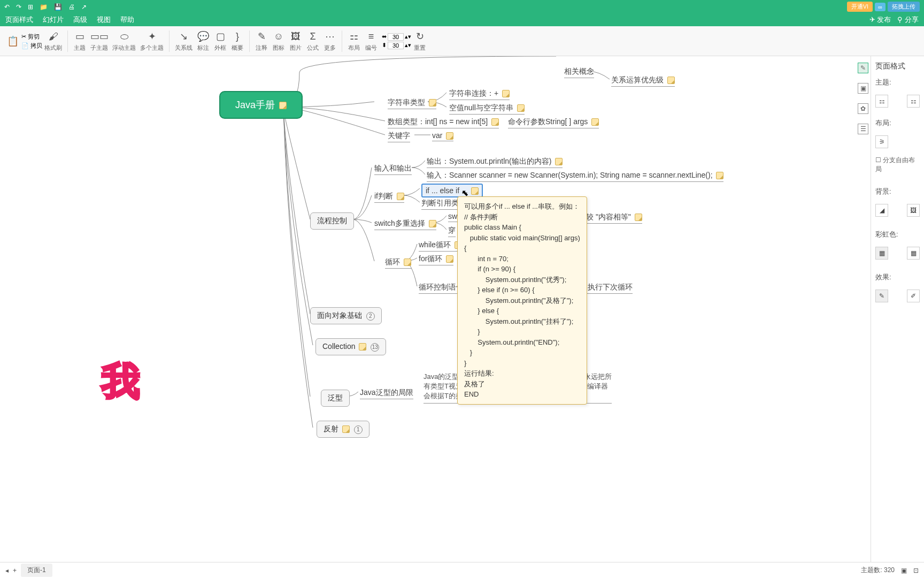  I want to click on tool-paste: 📋, so click(13, 41).